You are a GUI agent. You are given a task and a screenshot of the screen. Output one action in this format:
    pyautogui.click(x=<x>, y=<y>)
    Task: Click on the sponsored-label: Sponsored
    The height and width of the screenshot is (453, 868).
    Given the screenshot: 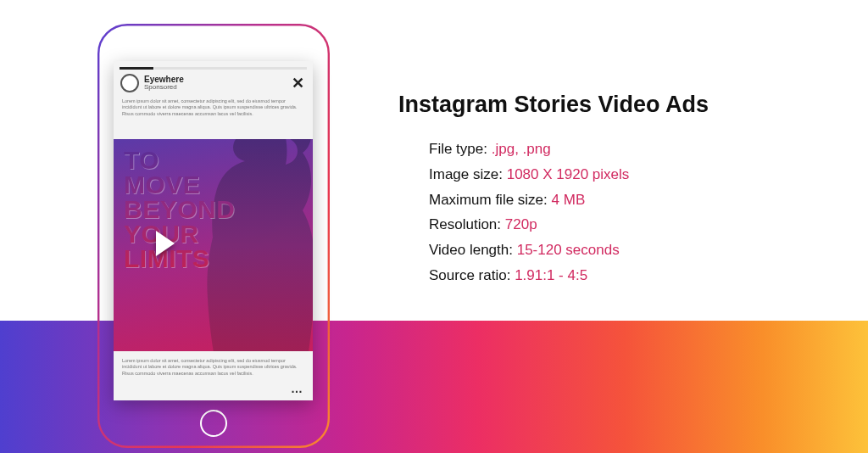 What is the action you would take?
    pyautogui.click(x=164, y=88)
    